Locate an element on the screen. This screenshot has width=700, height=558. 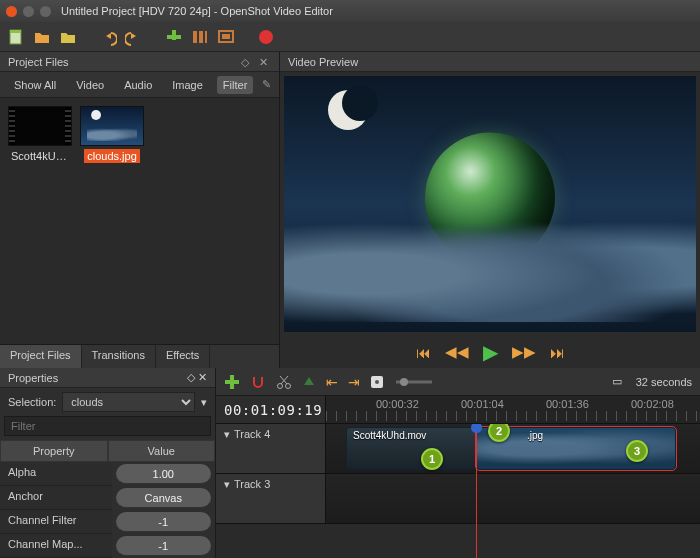
undo-button is located at coordinates (108, 37).